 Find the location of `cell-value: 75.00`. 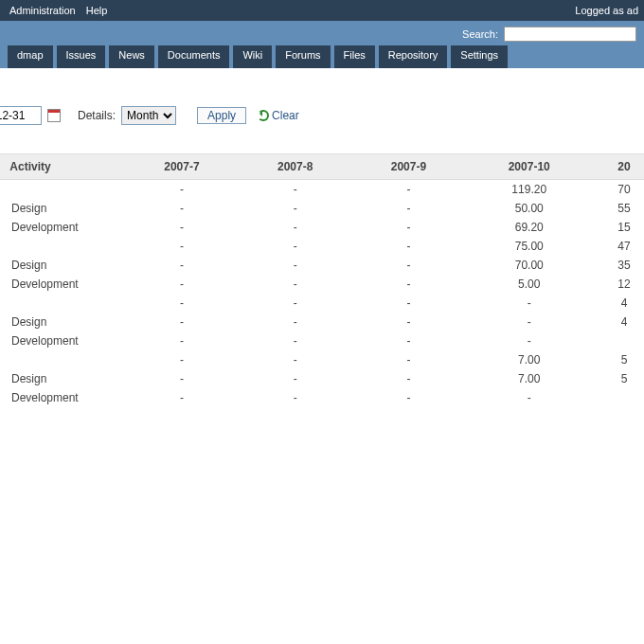

cell-value: 75.00 is located at coordinates (528, 246).